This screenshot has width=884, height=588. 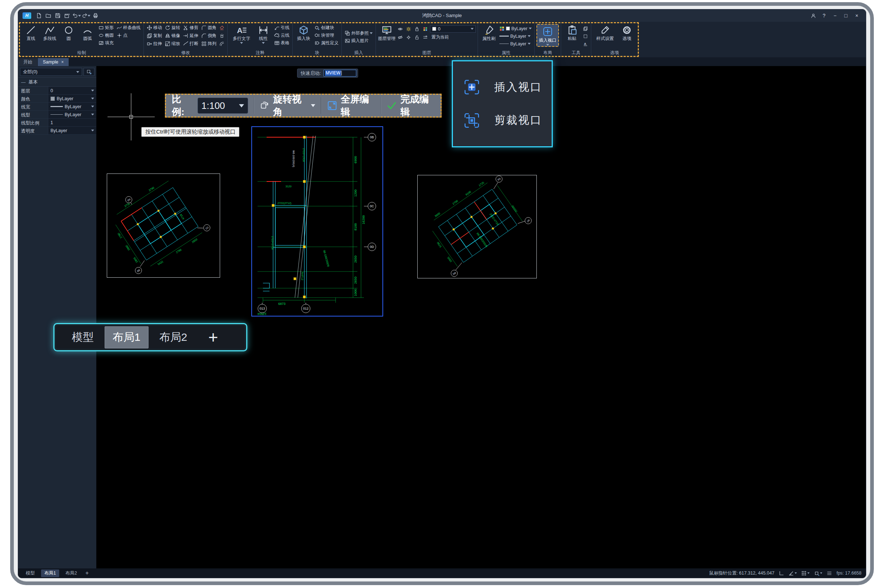 I want to click on layer-color-button, so click(x=425, y=29).